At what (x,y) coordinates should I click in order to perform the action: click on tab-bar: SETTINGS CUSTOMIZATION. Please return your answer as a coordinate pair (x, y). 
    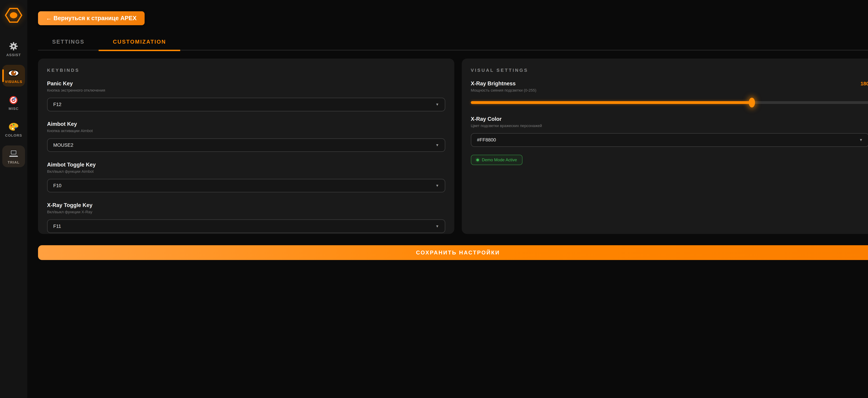
    Looking at the image, I should click on (453, 42).